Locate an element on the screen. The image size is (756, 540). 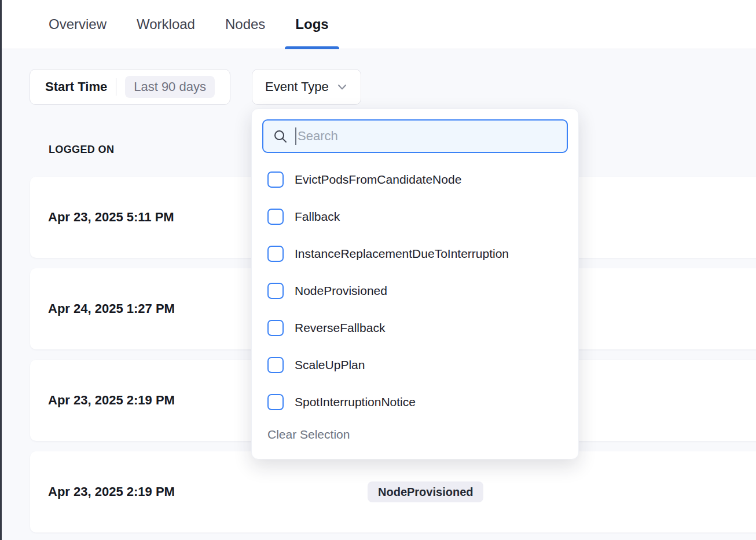
tab-workload: Workload is located at coordinates (166, 24).